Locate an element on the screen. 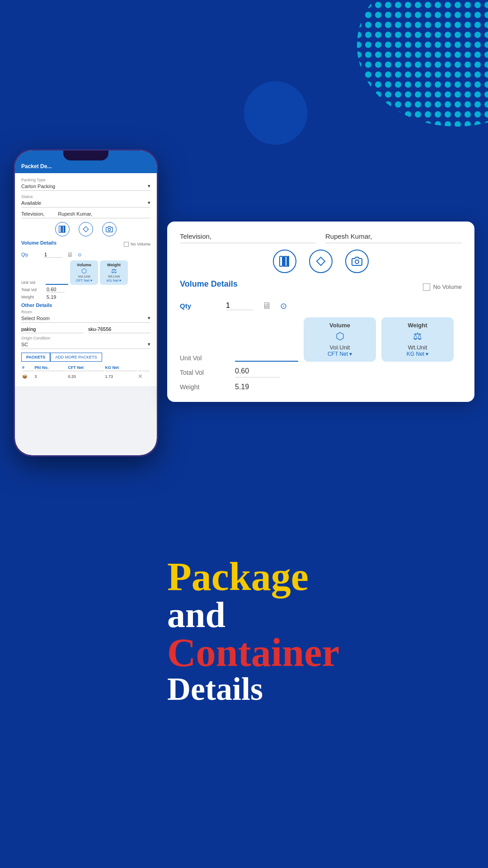 Image resolution: width=488 pixels, height=868 pixels. weight-label: Weight is located at coordinates (33, 297).